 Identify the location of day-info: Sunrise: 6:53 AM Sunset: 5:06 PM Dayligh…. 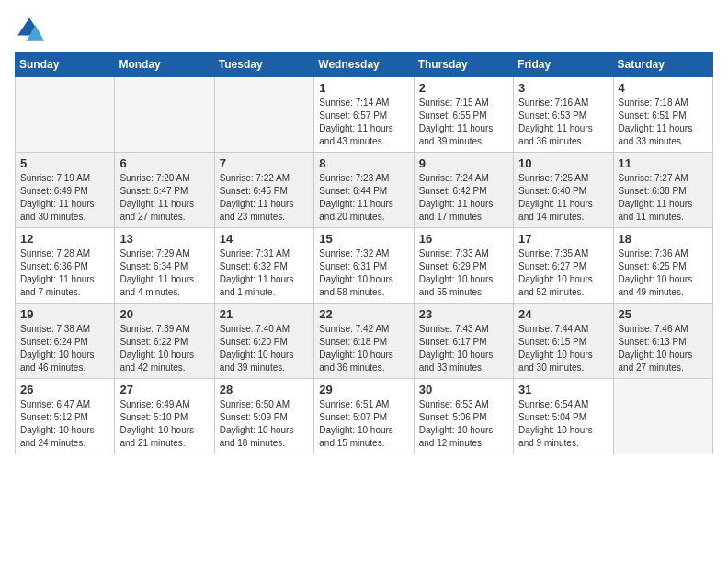
(463, 424).